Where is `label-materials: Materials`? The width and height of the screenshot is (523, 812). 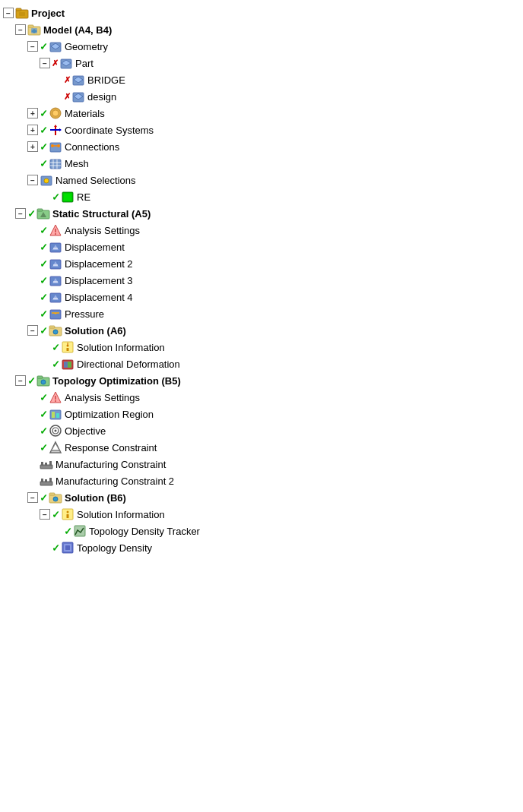 label-materials: Materials is located at coordinates (85, 114).